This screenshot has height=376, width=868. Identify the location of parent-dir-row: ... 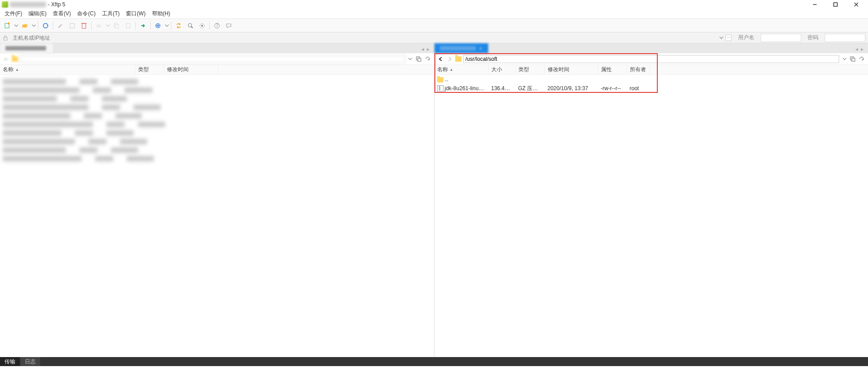
(651, 79).